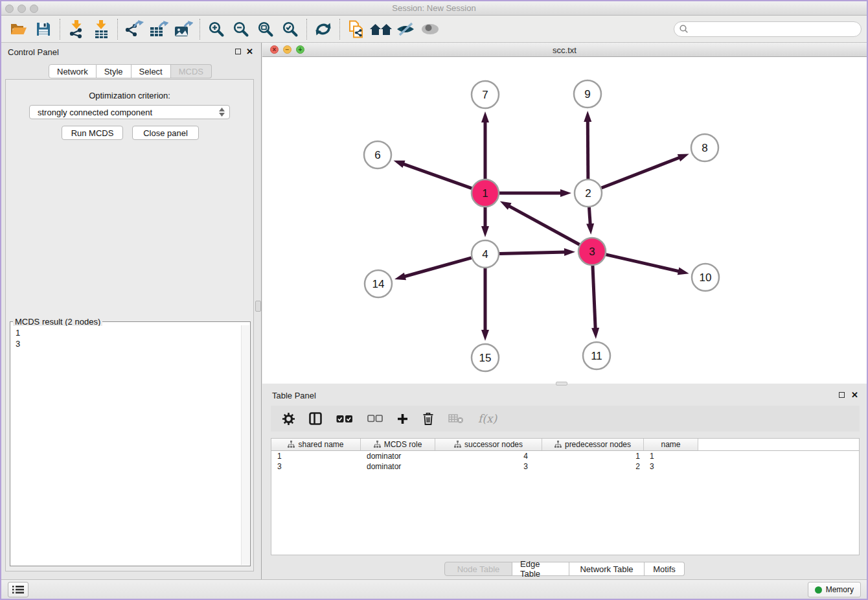  What do you see at coordinates (166, 133) in the screenshot?
I see `close-panel-button: Close panel` at bounding box center [166, 133].